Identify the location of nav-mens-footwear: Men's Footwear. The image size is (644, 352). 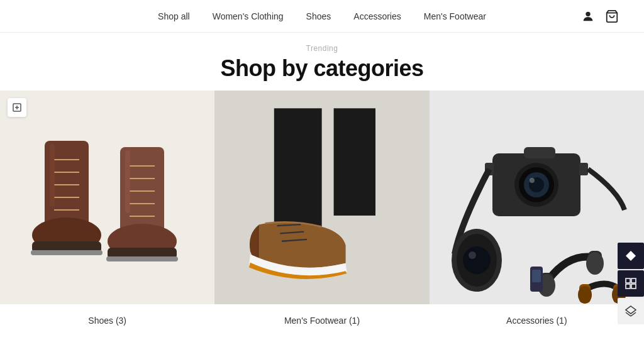
(455, 16).